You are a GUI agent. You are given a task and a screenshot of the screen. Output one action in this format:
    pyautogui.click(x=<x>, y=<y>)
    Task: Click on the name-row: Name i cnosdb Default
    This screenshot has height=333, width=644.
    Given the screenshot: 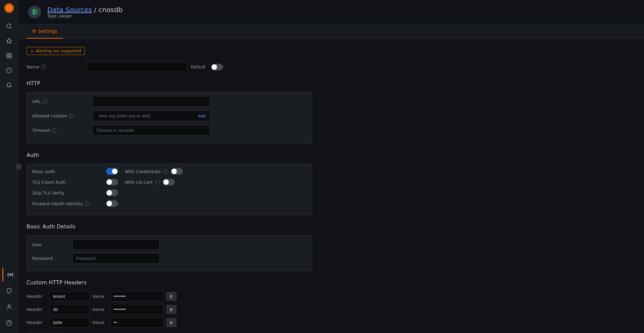 What is the action you would take?
    pyautogui.click(x=169, y=67)
    